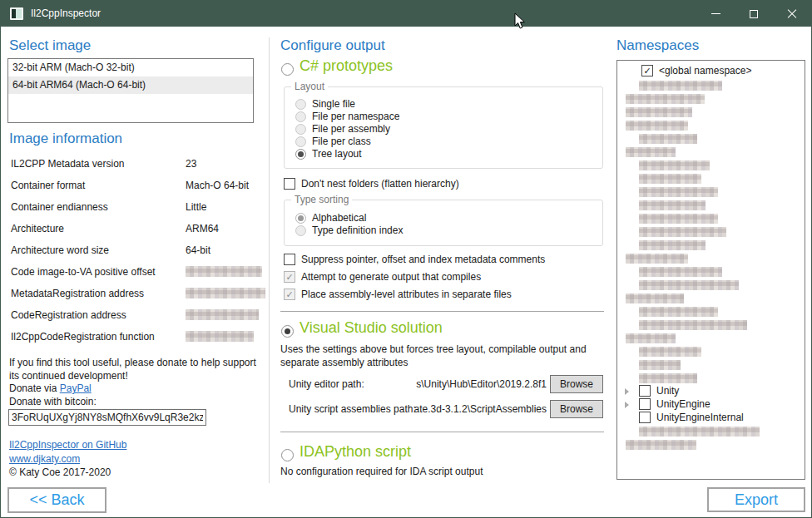 This screenshot has height=518, width=812. What do you see at coordinates (50, 388) in the screenshot?
I see `donate-via-line: Donate via PayPal` at bounding box center [50, 388].